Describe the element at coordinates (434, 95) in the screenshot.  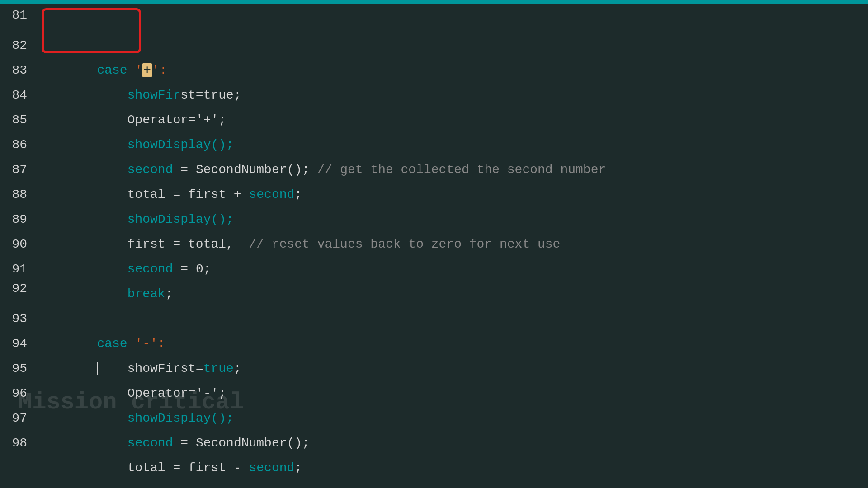
I see `code-line-84: 84 Operator='+';` at that location.